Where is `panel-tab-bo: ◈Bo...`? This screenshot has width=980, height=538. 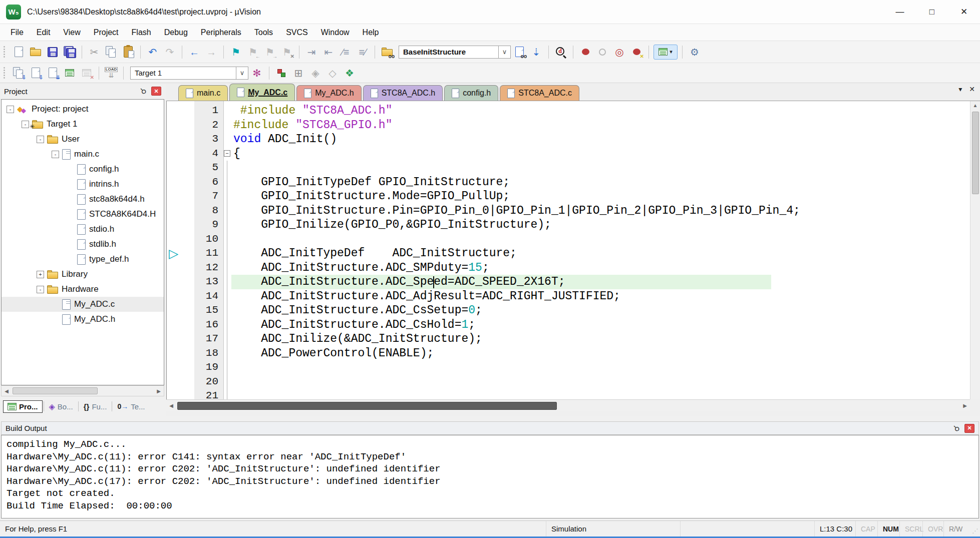
panel-tab-bo: ◈Bo... is located at coordinates (61, 406).